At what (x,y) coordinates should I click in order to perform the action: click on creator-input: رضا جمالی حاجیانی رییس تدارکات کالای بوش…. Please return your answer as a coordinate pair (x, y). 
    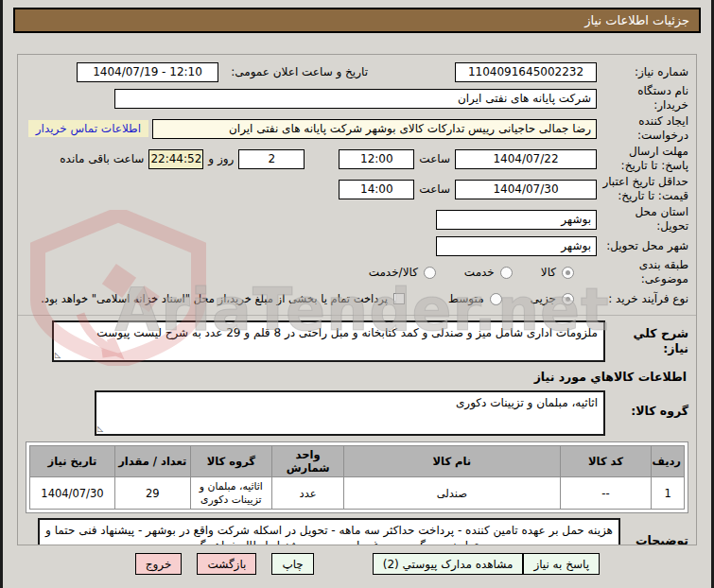
    Looking at the image, I should click on (374, 129).